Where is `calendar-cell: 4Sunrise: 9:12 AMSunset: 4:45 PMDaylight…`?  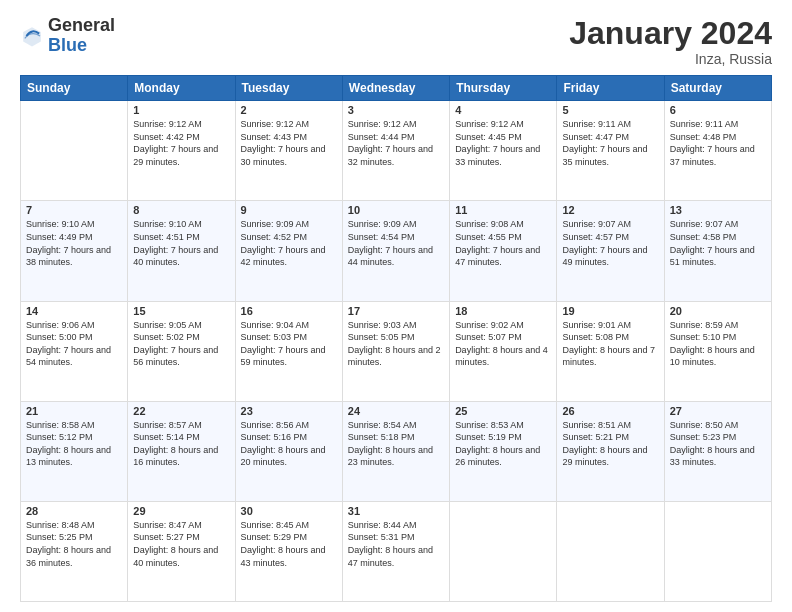
calendar-cell: 4Sunrise: 9:12 AMSunset: 4:45 PMDaylight… is located at coordinates (504, 151).